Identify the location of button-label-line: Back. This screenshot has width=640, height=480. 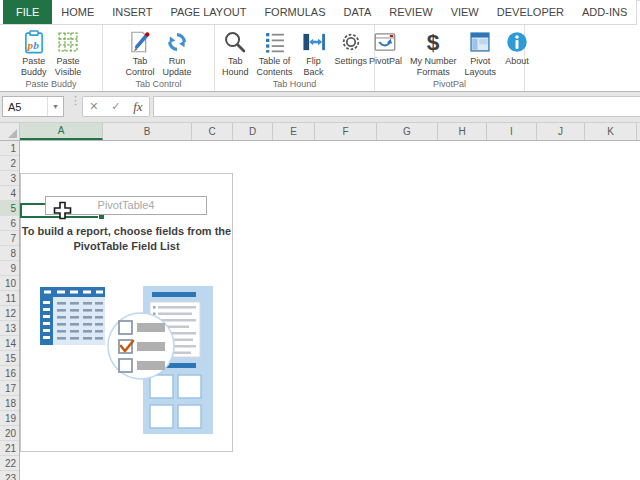
(314, 72).